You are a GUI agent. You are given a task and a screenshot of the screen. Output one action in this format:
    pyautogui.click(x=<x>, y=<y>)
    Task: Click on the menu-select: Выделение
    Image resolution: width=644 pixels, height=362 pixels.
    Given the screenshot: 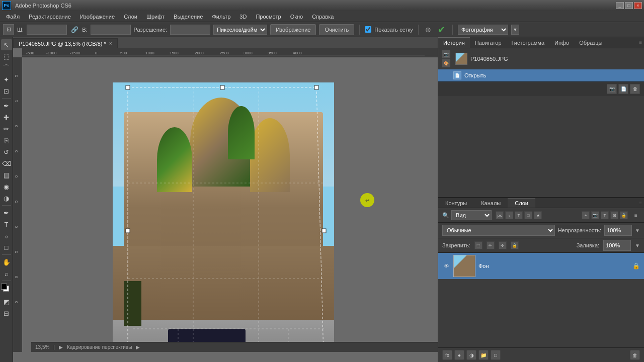 What is the action you would take?
    pyautogui.click(x=188, y=17)
    